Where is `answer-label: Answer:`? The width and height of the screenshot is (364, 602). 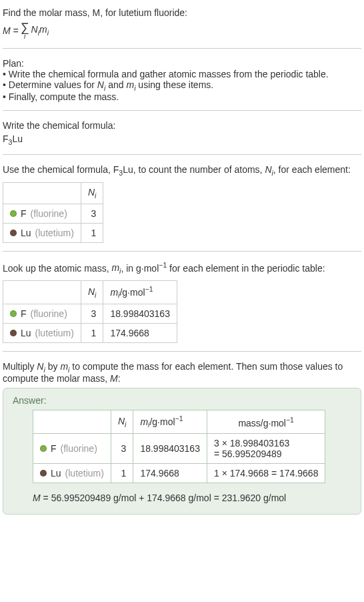 answer-label: Answer: is located at coordinates (182, 400).